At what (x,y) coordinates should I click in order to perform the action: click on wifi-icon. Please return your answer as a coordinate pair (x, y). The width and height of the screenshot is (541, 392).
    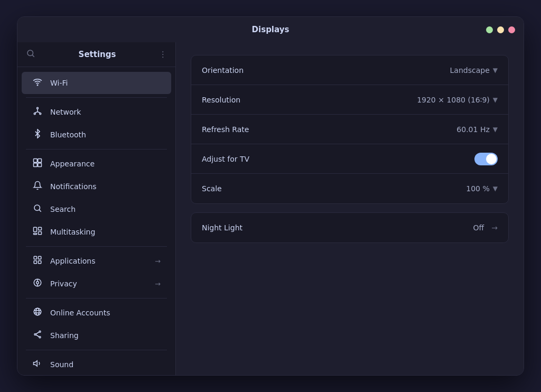
    Looking at the image, I should click on (38, 83).